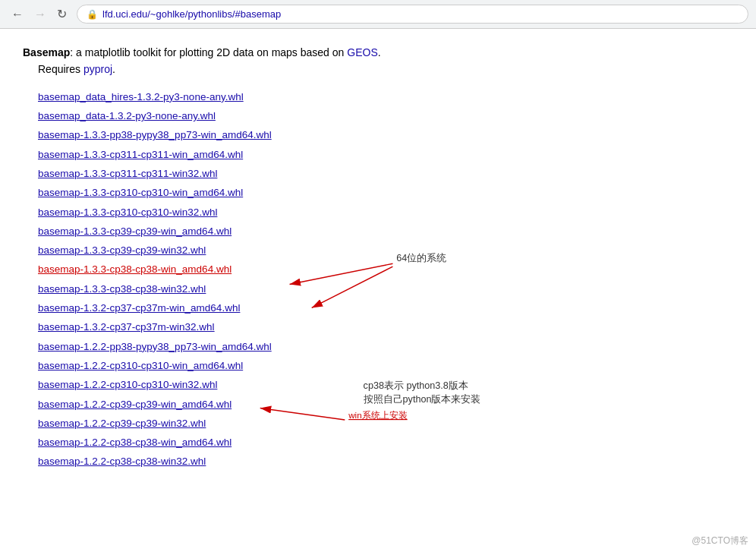 Image resolution: width=756 pixels, height=555 pixels. What do you see at coordinates (386, 442) in the screenshot?
I see `list-item: basemap-1.2.2-cp38-cp38-win_amd64.whl` at bounding box center [386, 442].